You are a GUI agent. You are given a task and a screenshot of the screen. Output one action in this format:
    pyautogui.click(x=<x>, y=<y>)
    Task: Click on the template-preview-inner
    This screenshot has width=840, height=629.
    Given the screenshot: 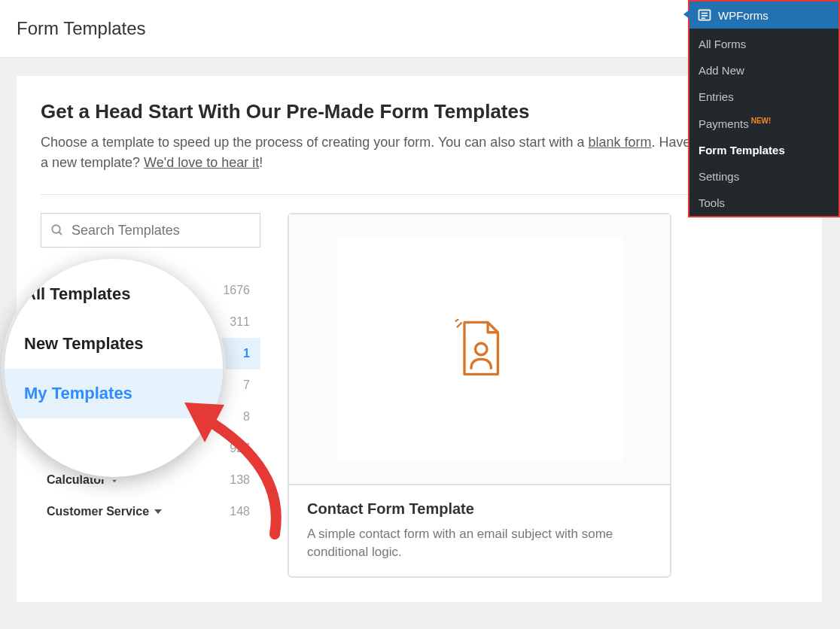 What is the action you would take?
    pyautogui.click(x=479, y=349)
    